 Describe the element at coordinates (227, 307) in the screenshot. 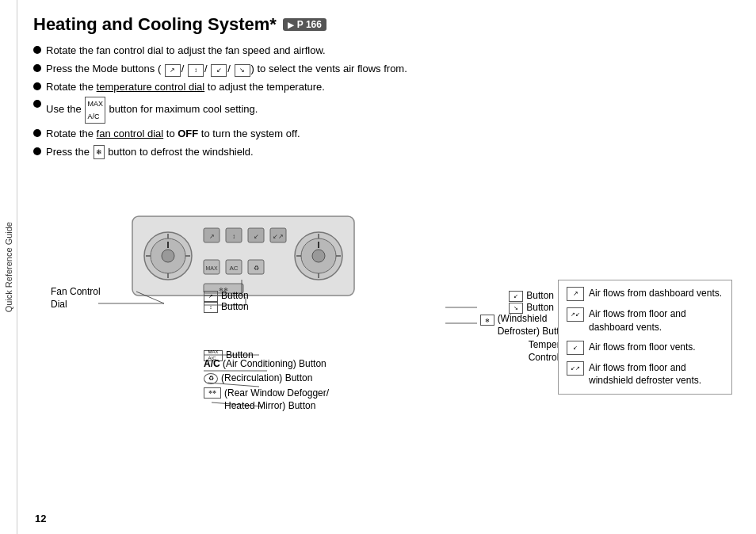

I see `btn-topleft2-label: ↕ Button` at that location.